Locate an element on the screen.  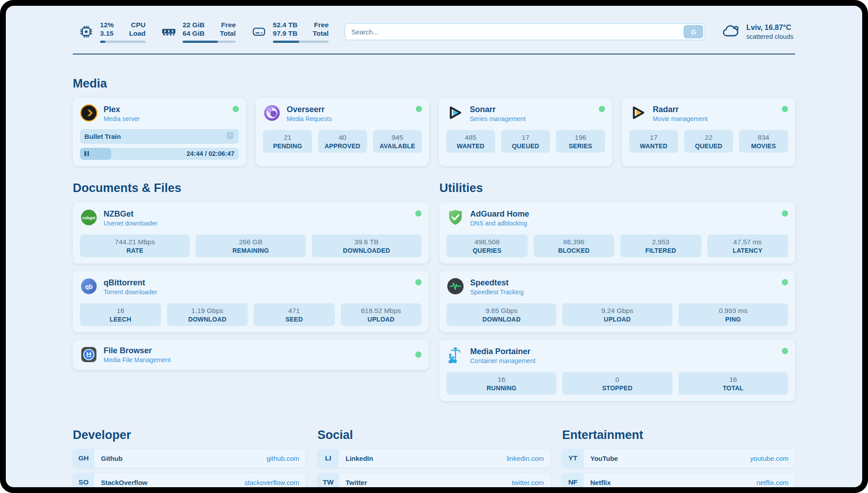
weather-widget: Lviv, 16.87°C scattered clouds is located at coordinates (758, 32).